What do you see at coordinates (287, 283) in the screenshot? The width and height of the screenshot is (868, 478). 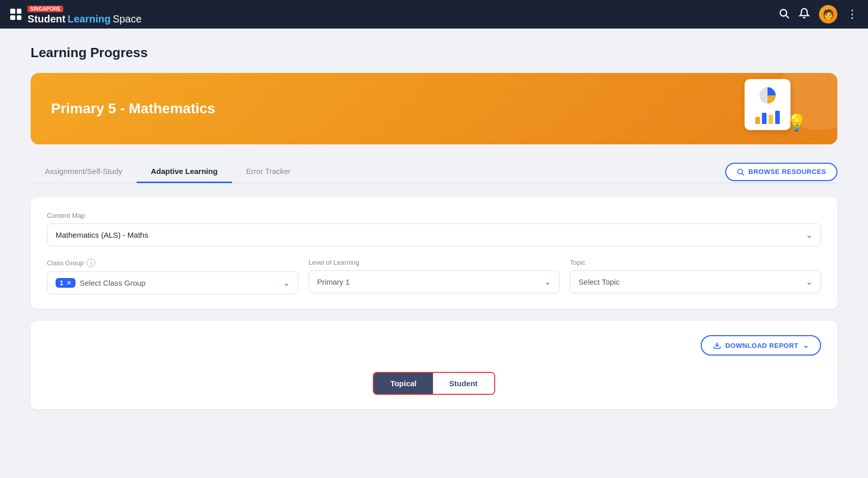 I see `class-group-chevron: ⌄` at bounding box center [287, 283].